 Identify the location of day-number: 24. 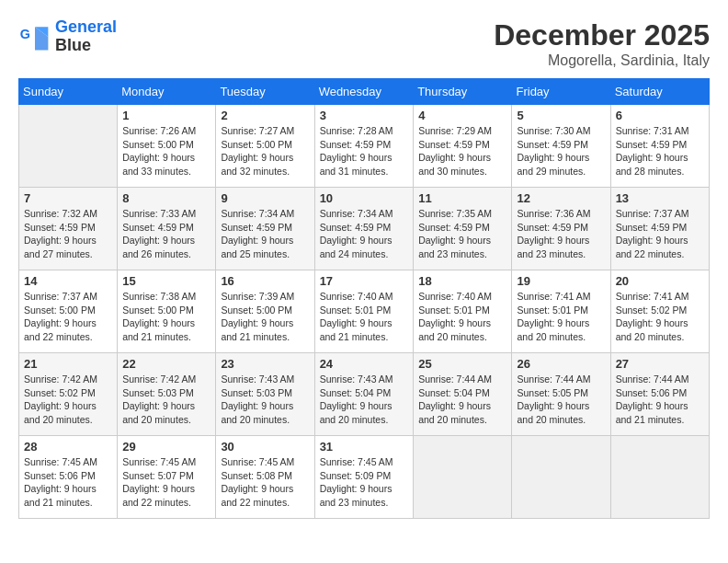
(364, 364).